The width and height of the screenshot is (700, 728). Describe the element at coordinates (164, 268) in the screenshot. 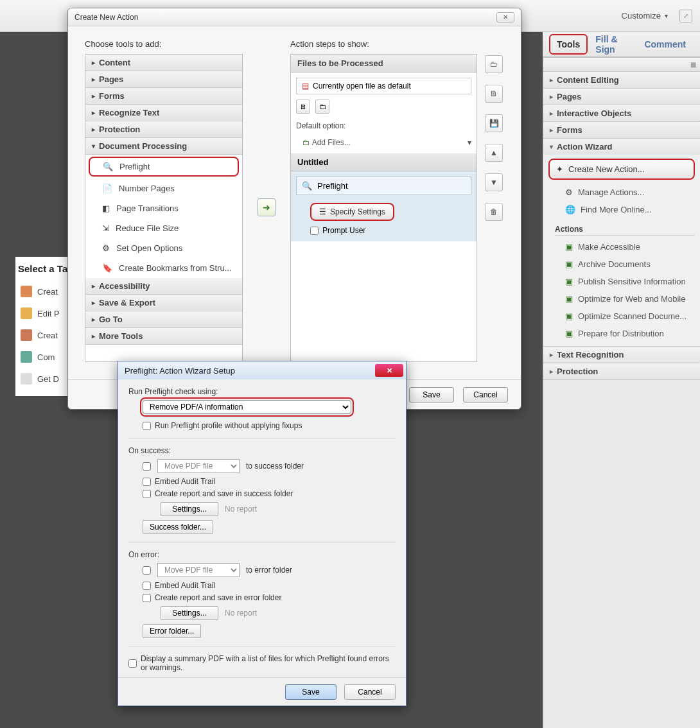

I see `tool-create-bookmarks: 🔖Create Bookmarks from Stru...` at that location.